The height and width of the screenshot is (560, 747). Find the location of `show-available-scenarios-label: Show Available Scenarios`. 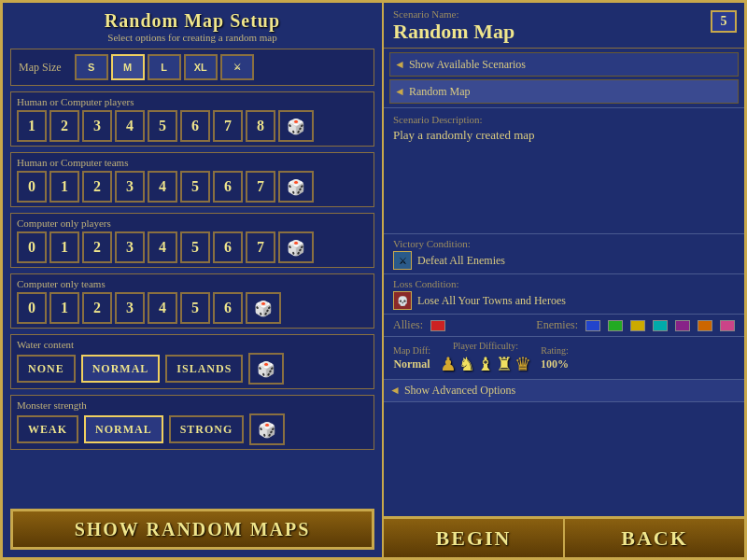

show-available-scenarios-label: Show Available Scenarios is located at coordinates (467, 65).